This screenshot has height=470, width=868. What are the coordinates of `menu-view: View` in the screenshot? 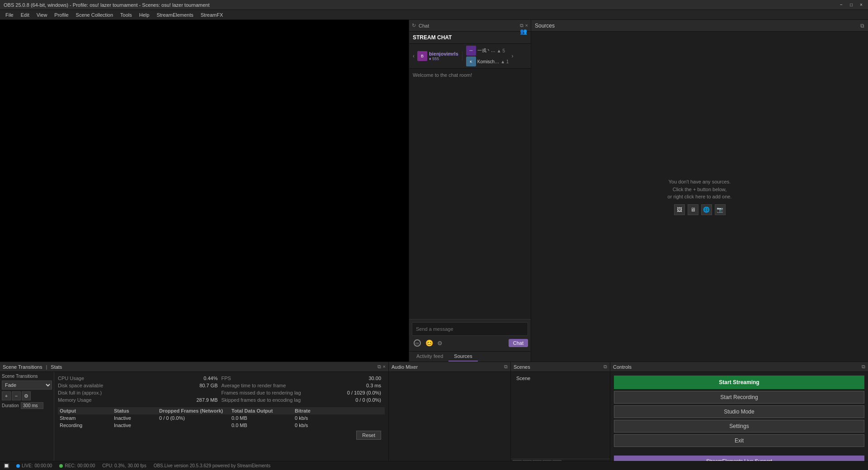 It's located at (42, 15).